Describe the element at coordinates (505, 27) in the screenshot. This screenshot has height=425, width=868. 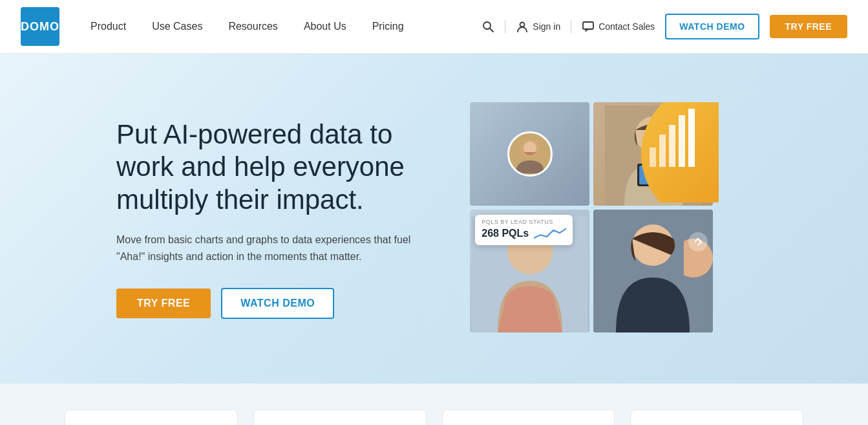
I see `nav-divider` at that location.